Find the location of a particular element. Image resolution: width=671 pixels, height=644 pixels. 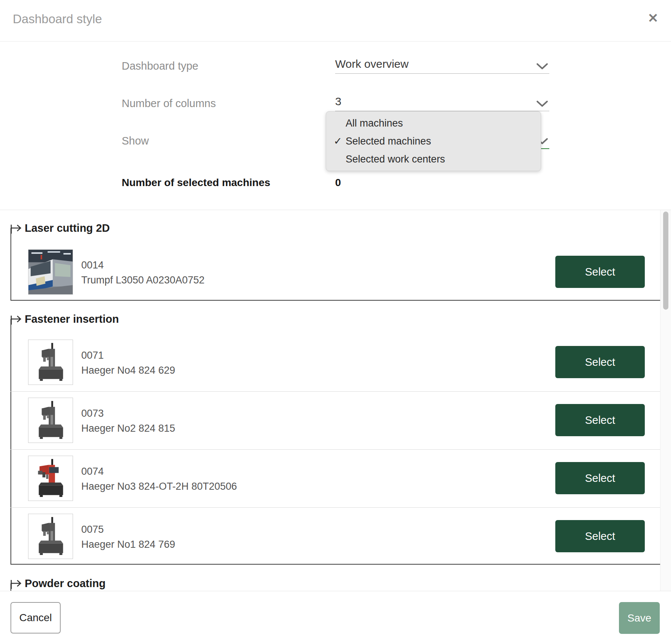

dashboard-type-value: Work overview is located at coordinates (372, 64).